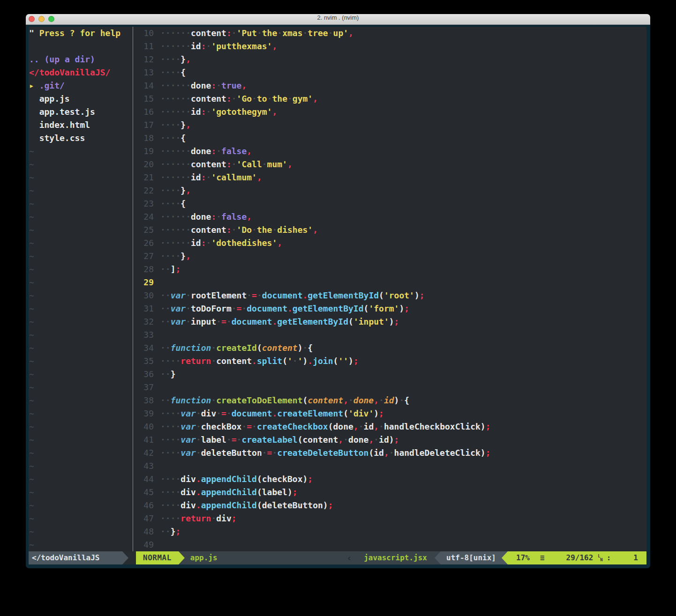 This screenshot has width=676, height=616. What do you see at coordinates (390, 243) in the screenshot?
I see `code-line: 26······id:·'dothedishes',` at bounding box center [390, 243].